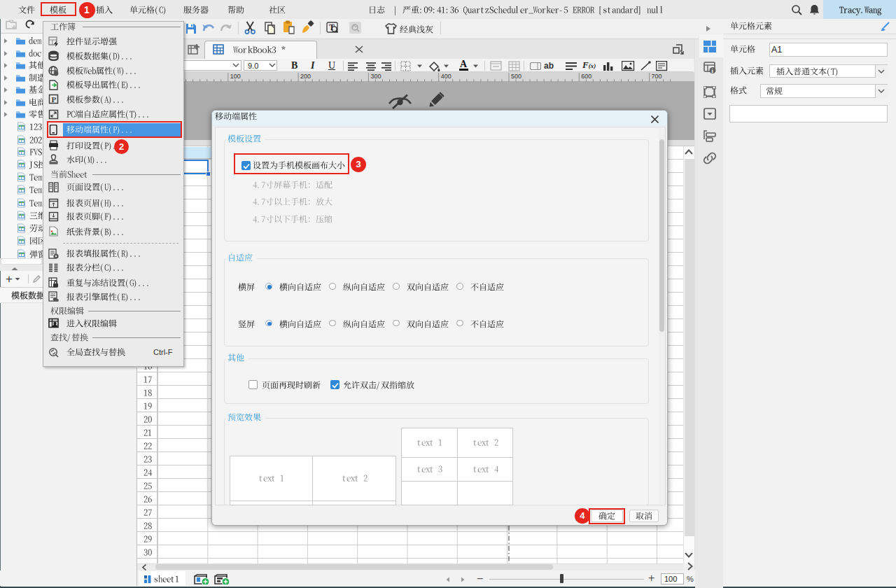 This screenshot has height=588, width=896. Describe the element at coordinates (55, 99) in the screenshot. I see `svg-text: P` at that location.